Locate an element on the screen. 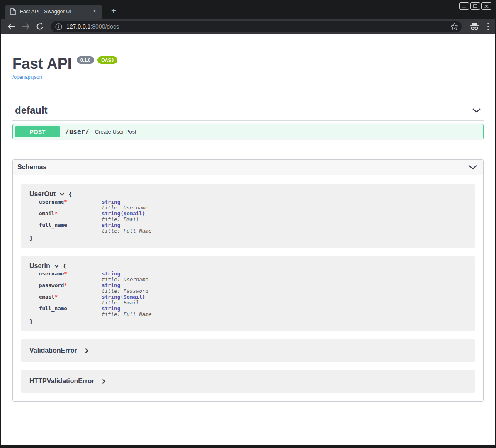  browser-tab: Fast API - Swagger UI × is located at coordinates (53, 12).